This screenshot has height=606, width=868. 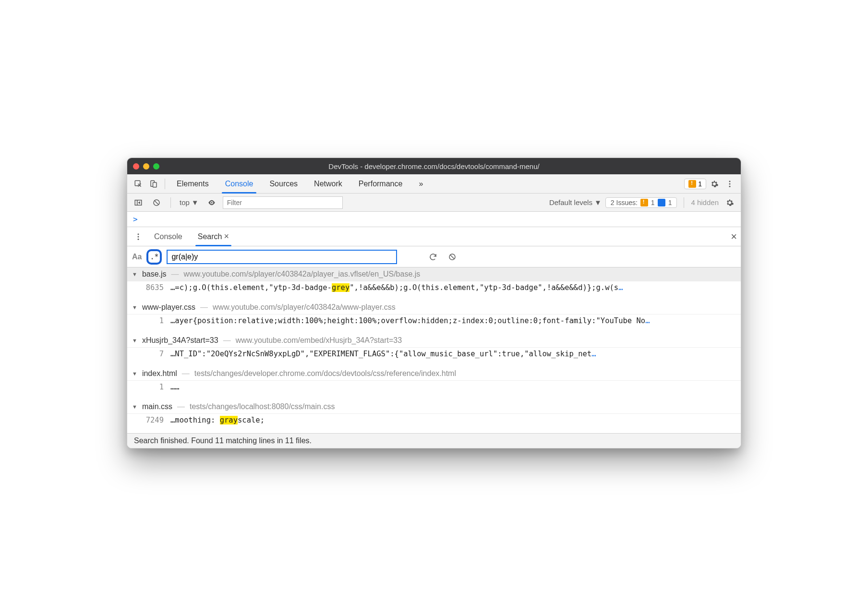 I want to click on maximize-window-button, so click(x=157, y=166).